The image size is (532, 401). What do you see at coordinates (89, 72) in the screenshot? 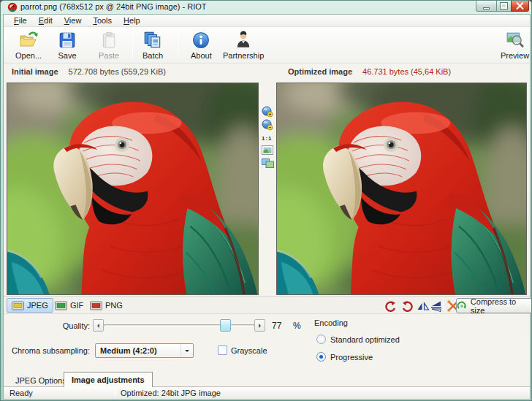
I see `initial-image-caption: Initial image 572.708 bytes (559,29 KiB)` at bounding box center [89, 72].